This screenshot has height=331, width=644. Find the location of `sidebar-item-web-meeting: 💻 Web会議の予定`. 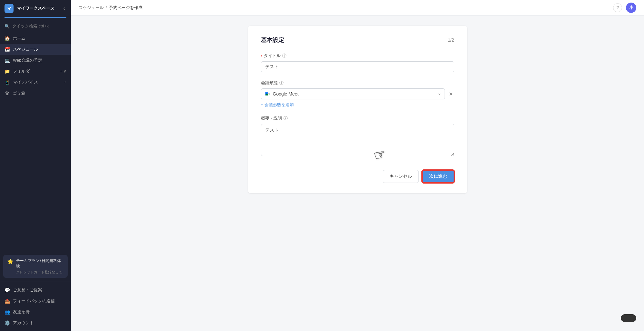

sidebar-item-web-meeting: 💻 Web会議の予定 is located at coordinates (35, 60).